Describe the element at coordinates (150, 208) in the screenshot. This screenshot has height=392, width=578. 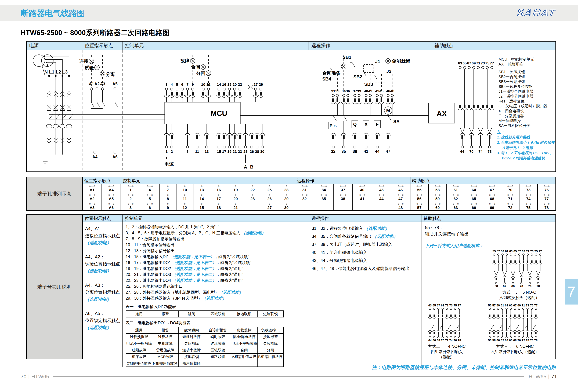
I see `terminal-number: 6` at that location.